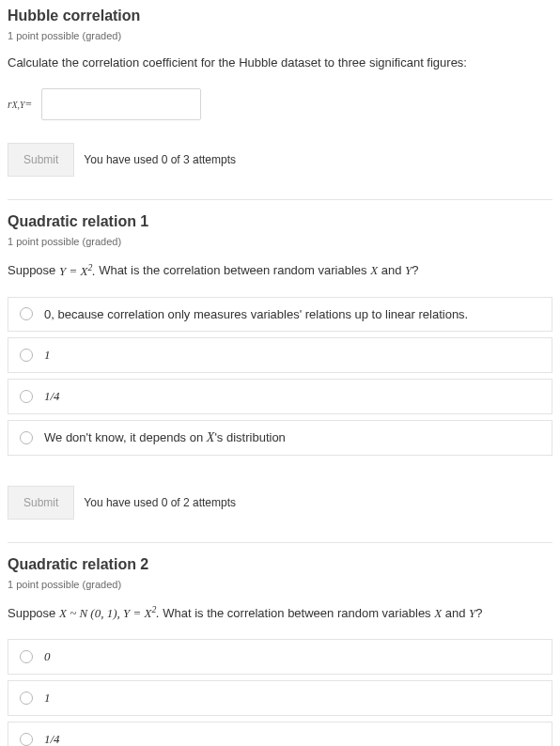 This screenshot has height=746, width=560. What do you see at coordinates (47, 657) in the screenshot?
I see `choice-label: 0` at bounding box center [47, 657].